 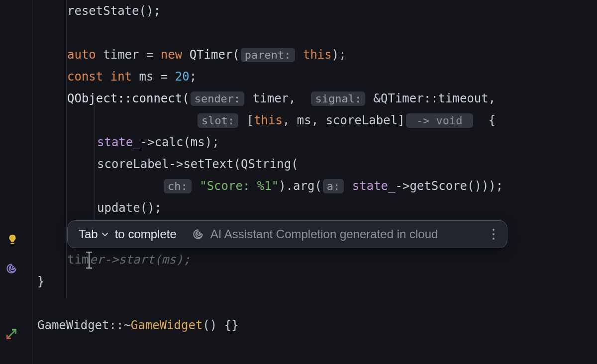 What do you see at coordinates (198, 164) in the screenshot?
I see `code-token: scoreLabel->setText(QString(` at bounding box center [198, 164].